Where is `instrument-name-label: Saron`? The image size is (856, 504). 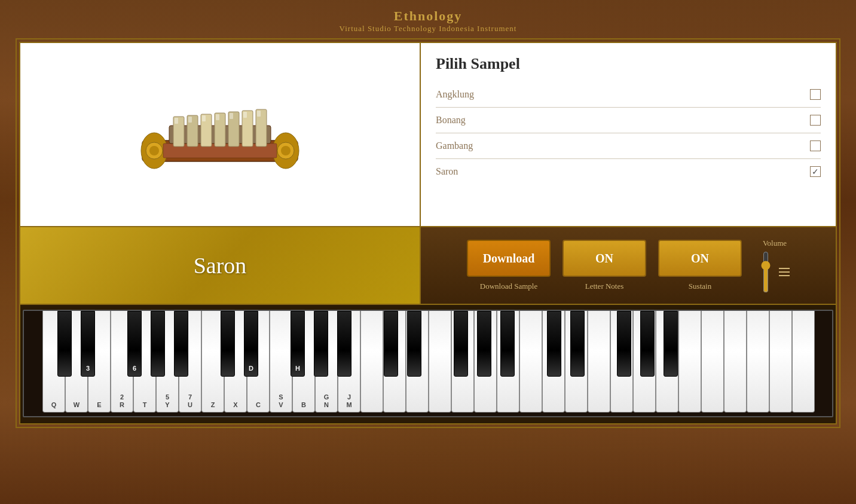
instrument-name-label: Saron is located at coordinates (220, 265).